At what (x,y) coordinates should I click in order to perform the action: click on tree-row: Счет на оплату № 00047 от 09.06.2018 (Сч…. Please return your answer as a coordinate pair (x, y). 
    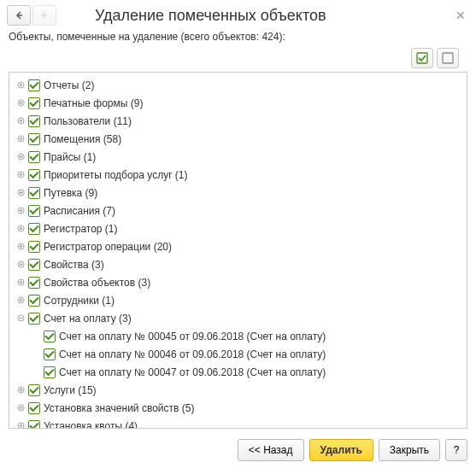
    Looking at the image, I should click on (238, 372).